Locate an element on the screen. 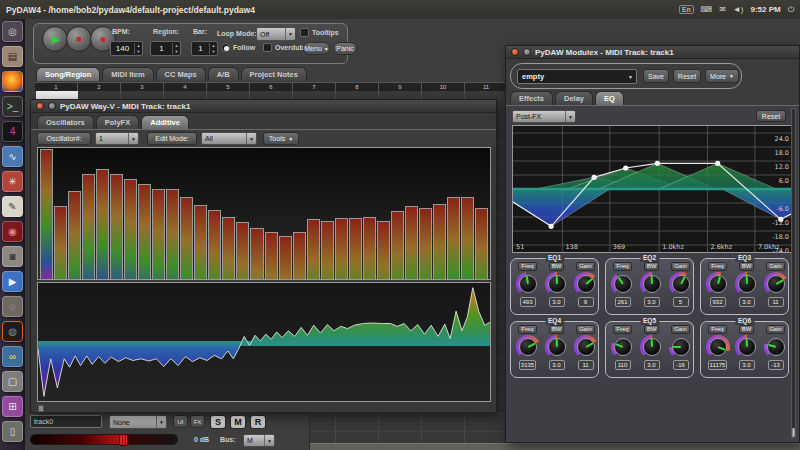 This screenshot has width=800, height=450. python-icon: ∞ is located at coordinates (12, 356).